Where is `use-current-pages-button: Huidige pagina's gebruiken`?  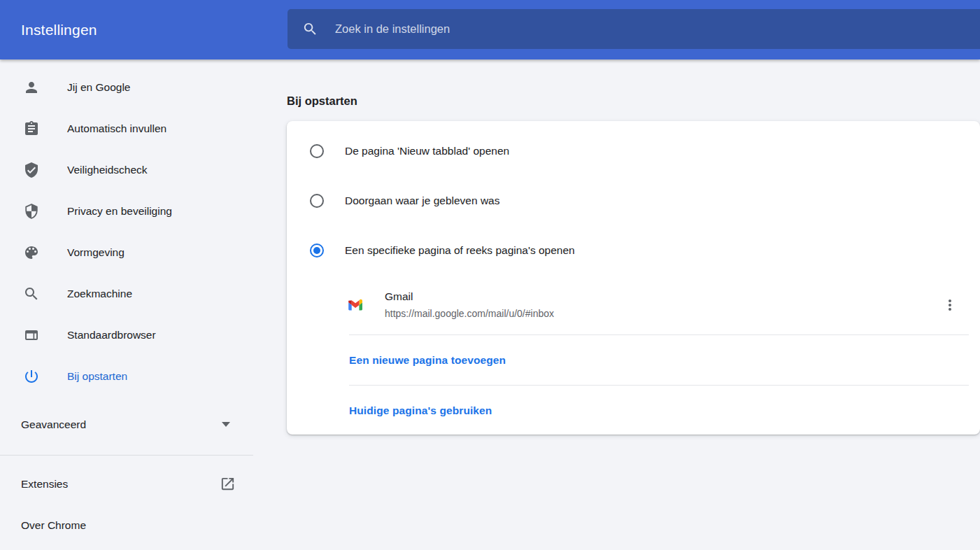 use-current-pages-button: Huidige pagina's gebruiken is located at coordinates (634, 410).